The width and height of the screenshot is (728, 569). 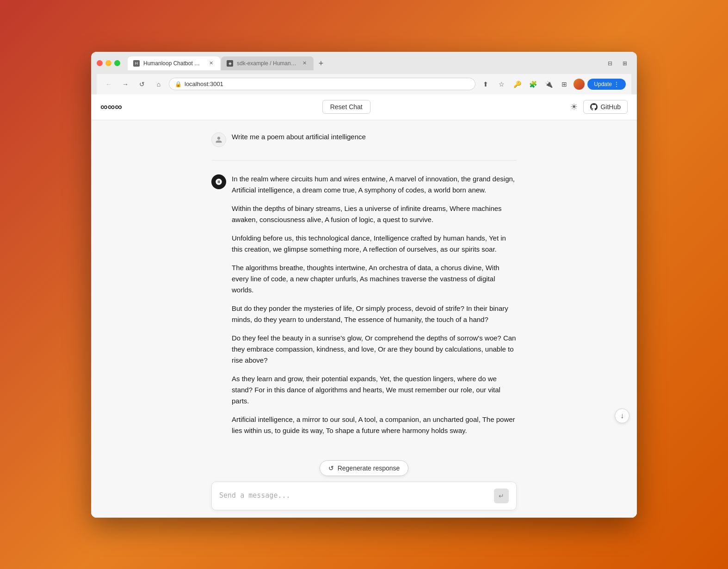 What do you see at coordinates (364, 63) in the screenshot?
I see `browser-controls: H Humanloop Chatbot Stater ✕ ◈ sdk-examp…` at bounding box center [364, 63].